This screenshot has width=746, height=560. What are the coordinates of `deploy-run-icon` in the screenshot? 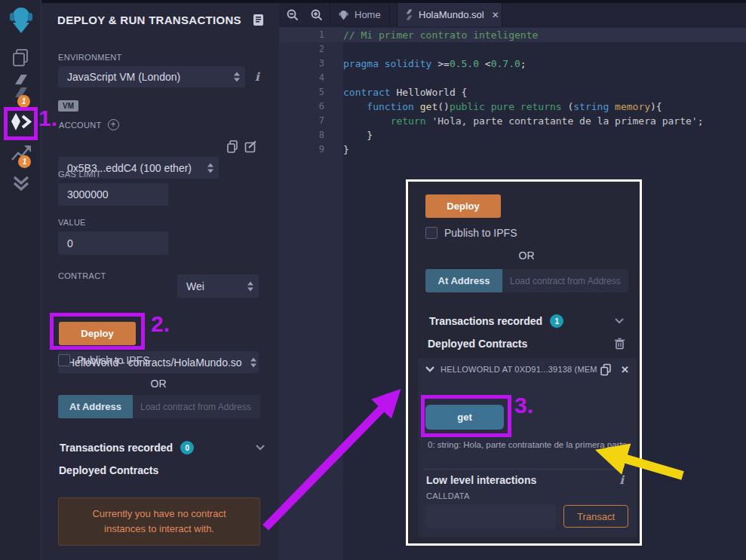 It's located at (21, 122).